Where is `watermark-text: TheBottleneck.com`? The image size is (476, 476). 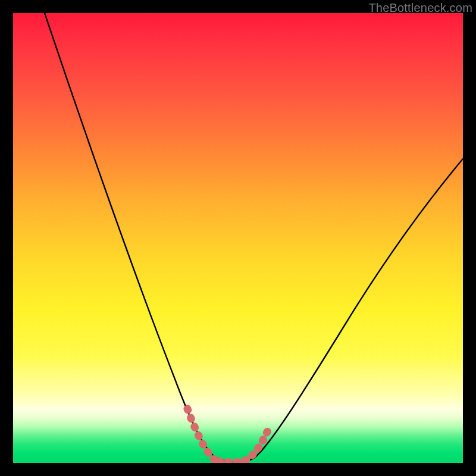
watermark-text: TheBottleneck.com is located at coordinates (420, 8).